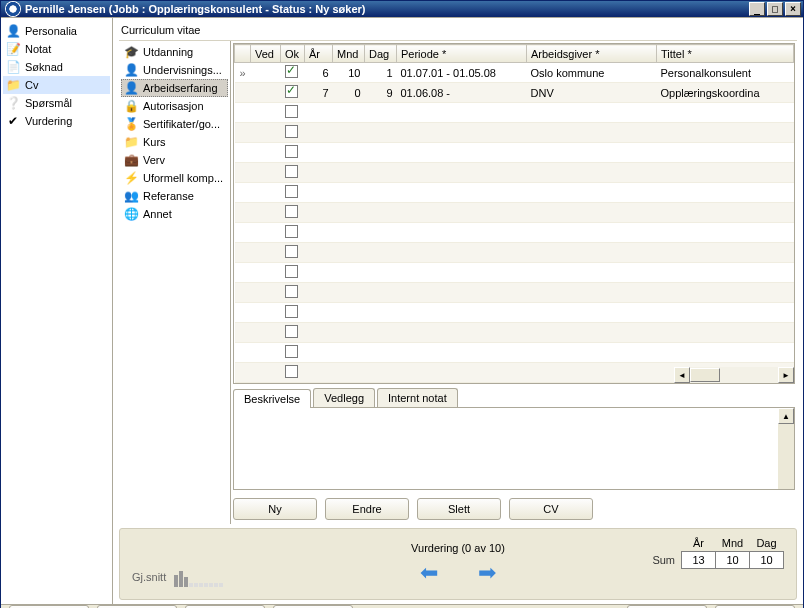 The height and width of the screenshot is (608, 804). What do you see at coordinates (319, 54) in the screenshot?
I see `column-header: År` at bounding box center [319, 54].